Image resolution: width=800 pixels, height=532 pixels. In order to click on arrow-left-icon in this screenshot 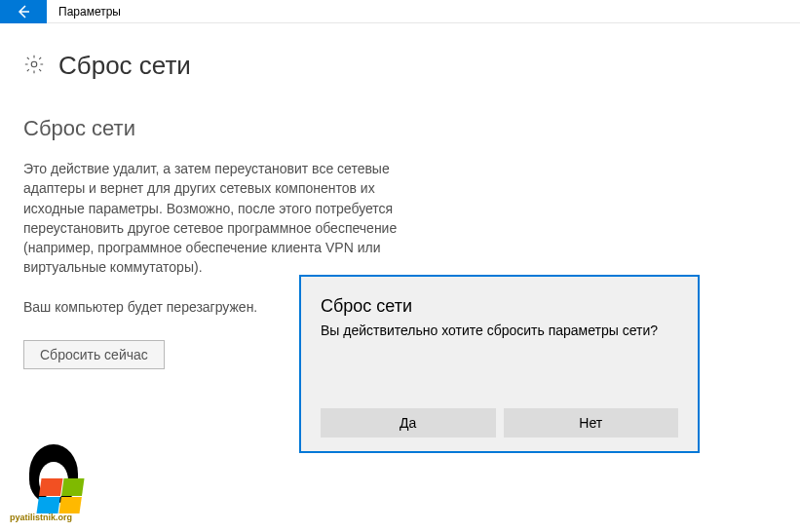, I will do `click(23, 12)`.